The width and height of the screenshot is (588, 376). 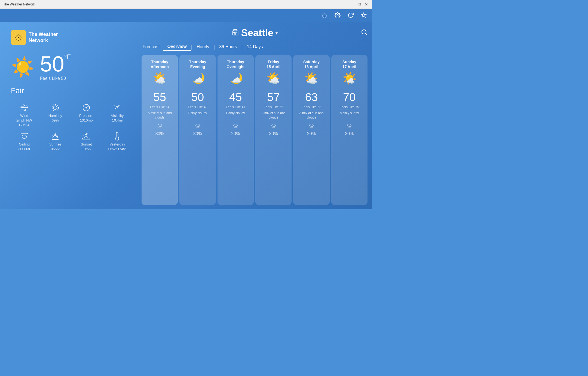 I want to click on location-name: Seattle, so click(x=257, y=33).